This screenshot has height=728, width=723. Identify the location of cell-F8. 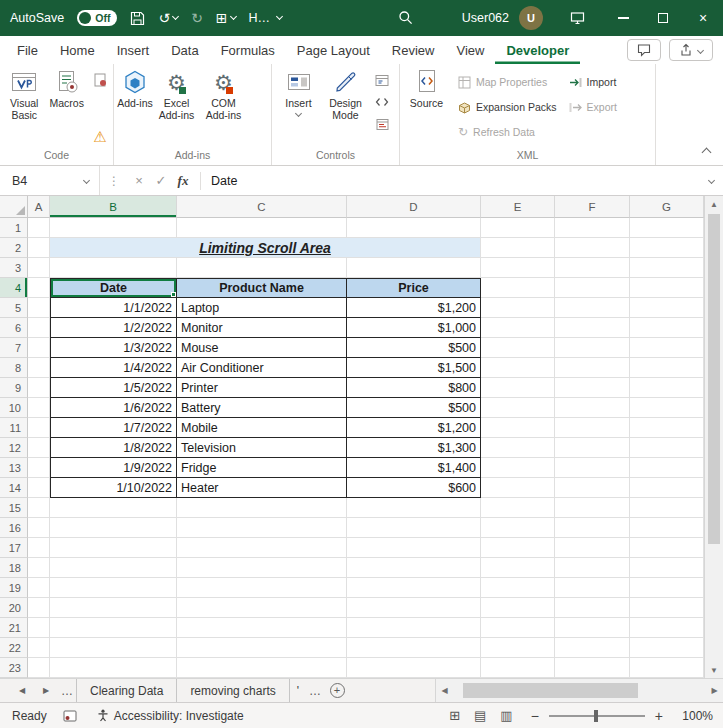
(592, 368).